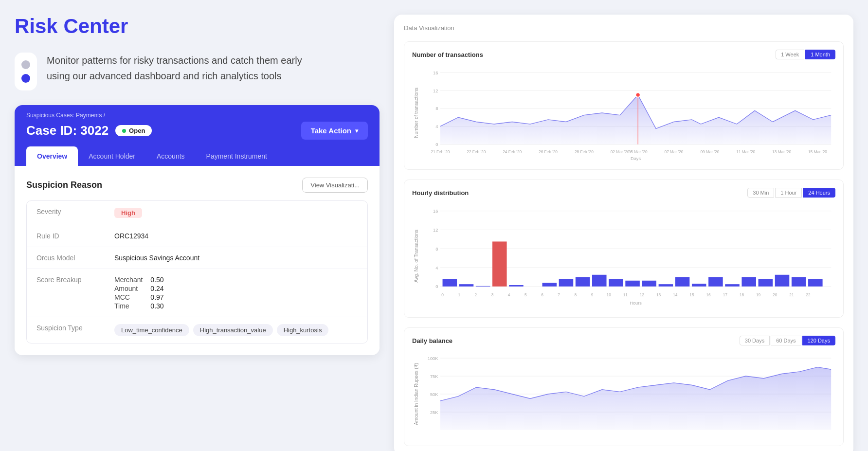 The width and height of the screenshot is (868, 451). I want to click on toggle-1-month: 1 Month, so click(820, 54).